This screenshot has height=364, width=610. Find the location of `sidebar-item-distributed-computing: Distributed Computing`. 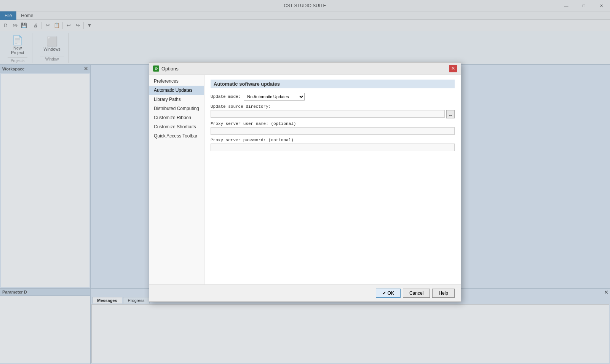

sidebar-item-distributed-computing: Distributed Computing is located at coordinates (177, 109).